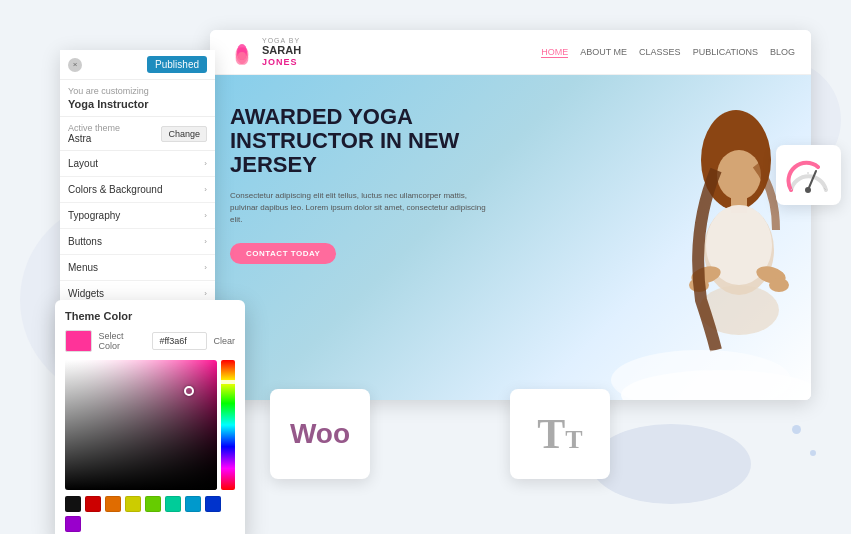  What do you see at coordinates (133, 504) in the screenshot?
I see `preset-yellow` at bounding box center [133, 504].